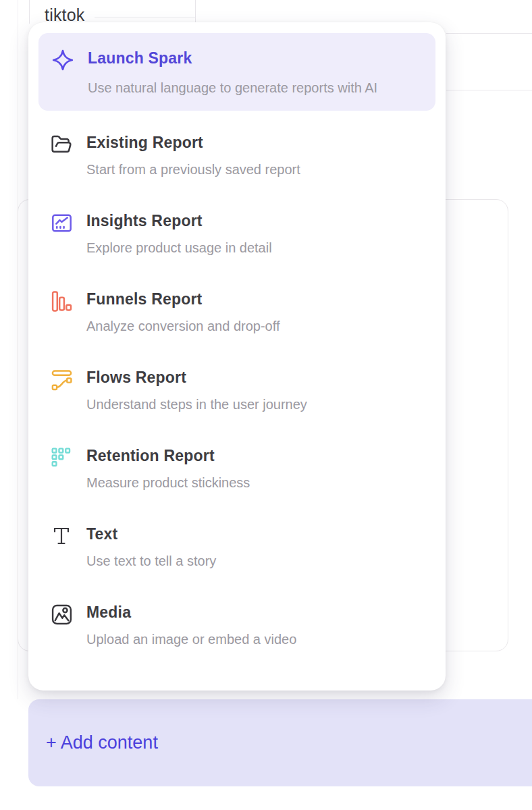  What do you see at coordinates (237, 234) in the screenshot?
I see `menu-item-insights-report: Insights Report Explore product usage in…` at bounding box center [237, 234].